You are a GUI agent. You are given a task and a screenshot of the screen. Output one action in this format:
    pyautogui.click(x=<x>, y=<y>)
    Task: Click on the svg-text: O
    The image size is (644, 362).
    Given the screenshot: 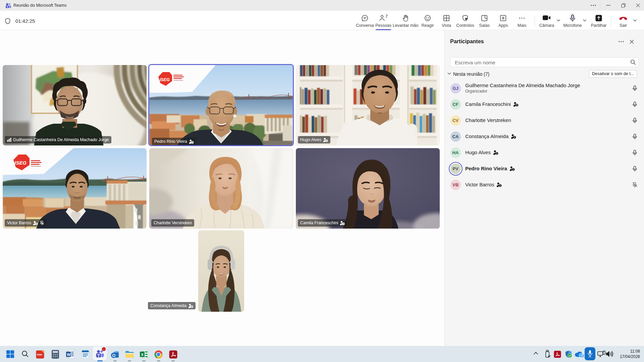 What is the action you would take?
    pyautogui.click(x=114, y=355)
    